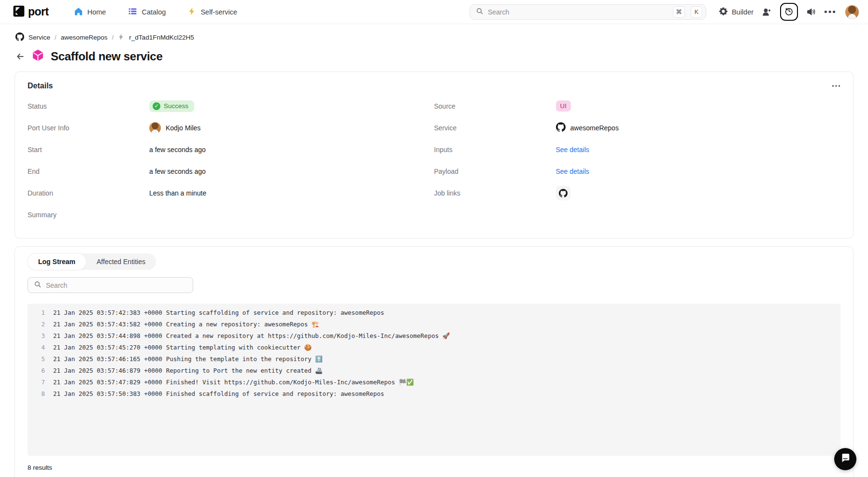  I want to click on check-icon: ✓, so click(157, 106).